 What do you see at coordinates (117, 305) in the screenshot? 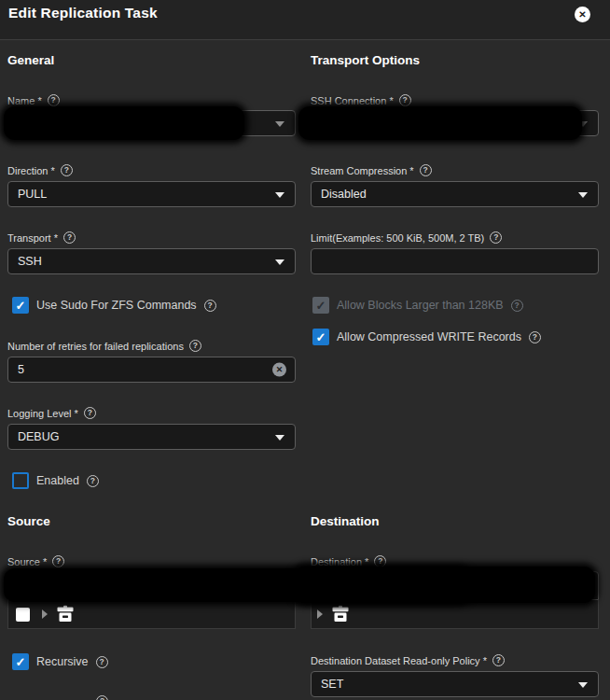
I see `use-sudo-label: Use Sudo For ZFS Commands` at bounding box center [117, 305].